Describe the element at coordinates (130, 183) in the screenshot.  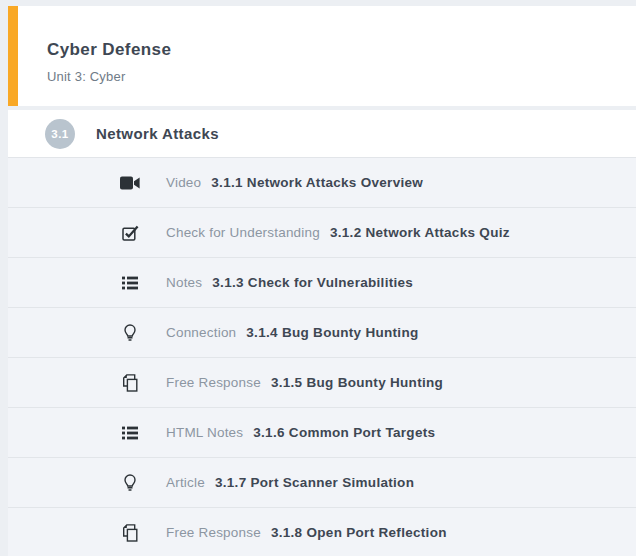
I see `video-icon` at that location.